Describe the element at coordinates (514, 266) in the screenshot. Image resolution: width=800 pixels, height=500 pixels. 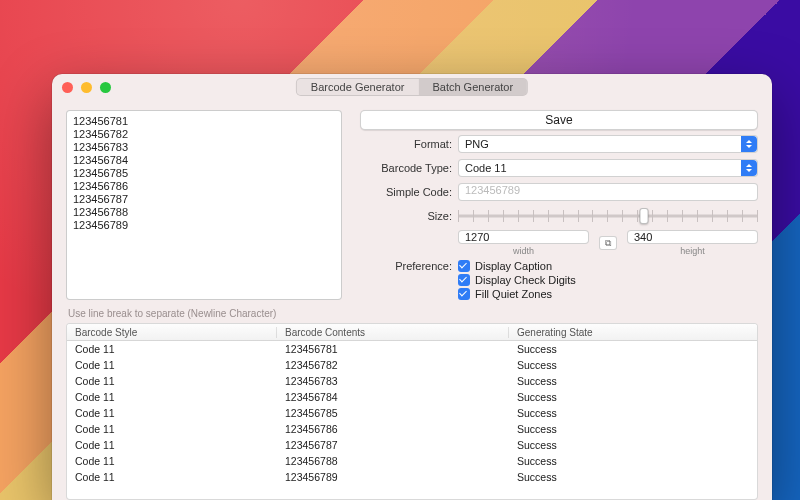
I see `pref-label: Display Caption` at that location.